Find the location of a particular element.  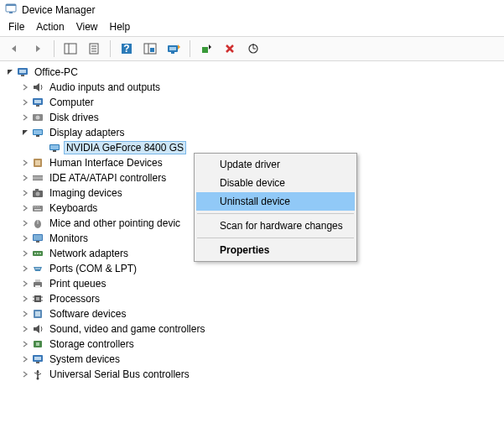

ide-icon is located at coordinates (38, 178).